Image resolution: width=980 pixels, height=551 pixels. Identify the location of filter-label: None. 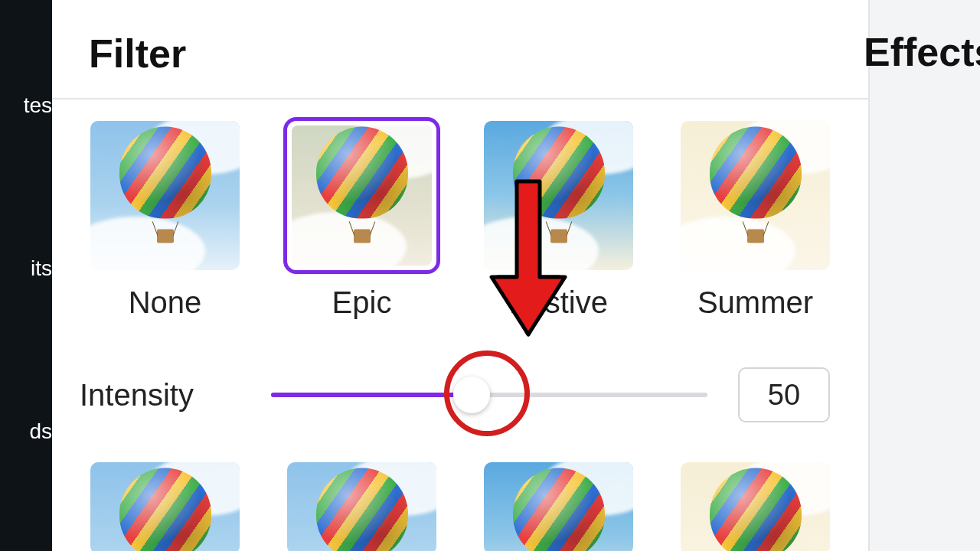
(165, 303).